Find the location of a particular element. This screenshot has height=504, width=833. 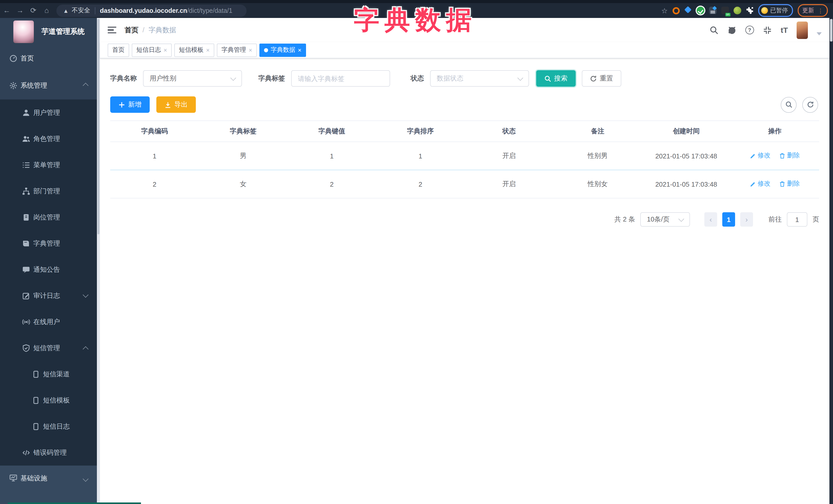

extension-leaf-icon is located at coordinates (737, 10).